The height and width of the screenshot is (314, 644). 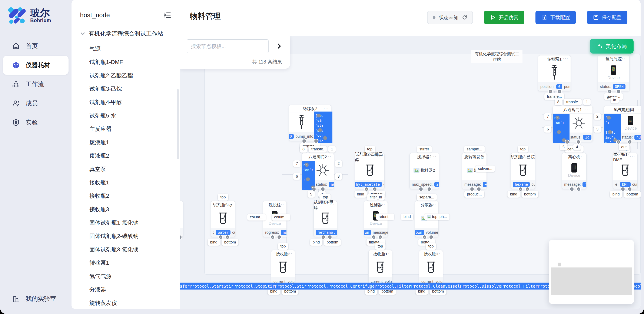 What do you see at coordinates (370, 171) in the screenshot?
I see `node-reagent-2: 试剂瓶2-乙酸乙酯···hyl_acetatecurre‹›topbindbot…` at bounding box center [370, 171].